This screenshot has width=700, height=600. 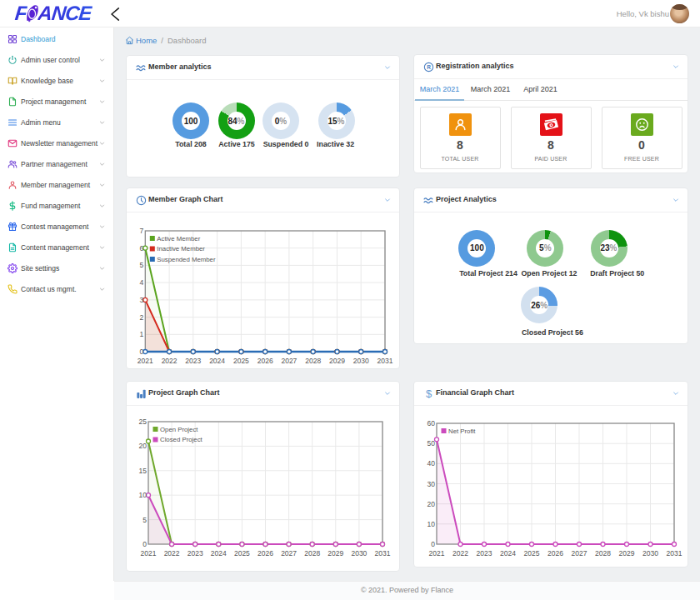 What do you see at coordinates (187, 260) in the screenshot?
I see `svg-text: Suspended Member` at bounding box center [187, 260].